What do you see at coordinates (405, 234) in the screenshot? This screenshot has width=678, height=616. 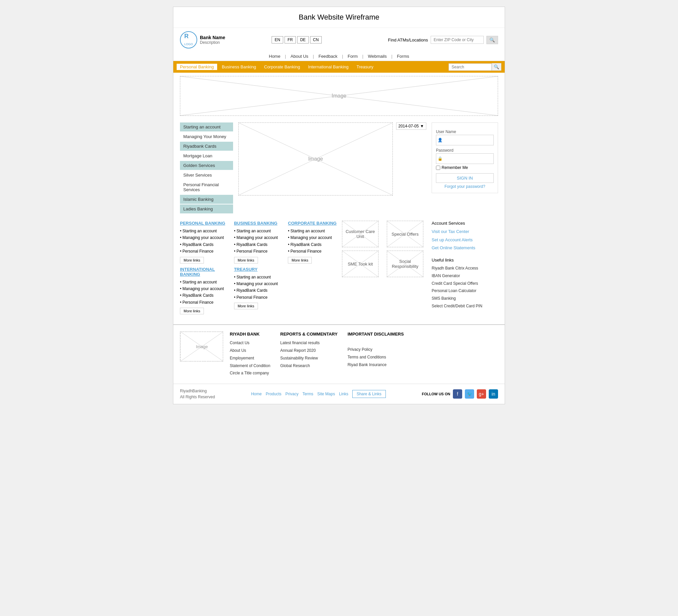 I see `special-offers-box: Special Offers` at bounding box center [405, 234].